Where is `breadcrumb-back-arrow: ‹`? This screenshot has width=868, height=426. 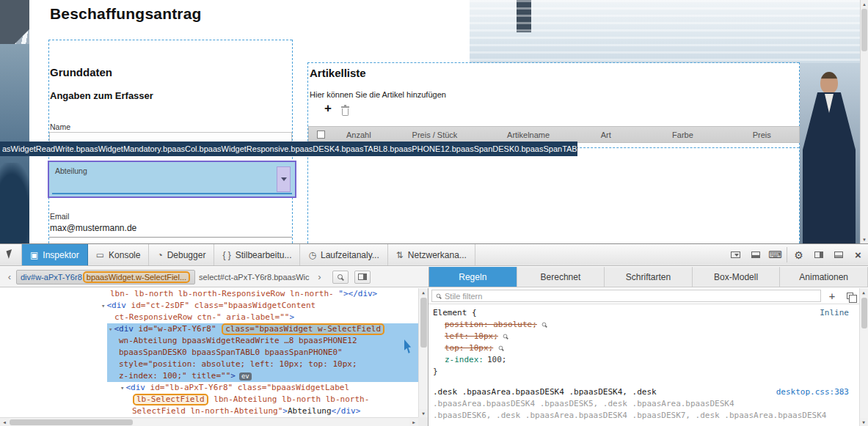 breadcrumb-back-arrow: ‹ is located at coordinates (10, 277).